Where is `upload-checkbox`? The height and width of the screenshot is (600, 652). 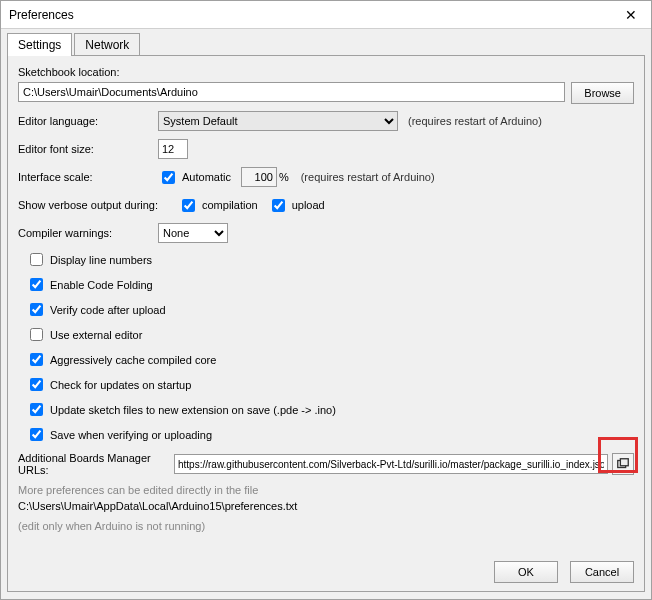 upload-checkbox is located at coordinates (278, 206).